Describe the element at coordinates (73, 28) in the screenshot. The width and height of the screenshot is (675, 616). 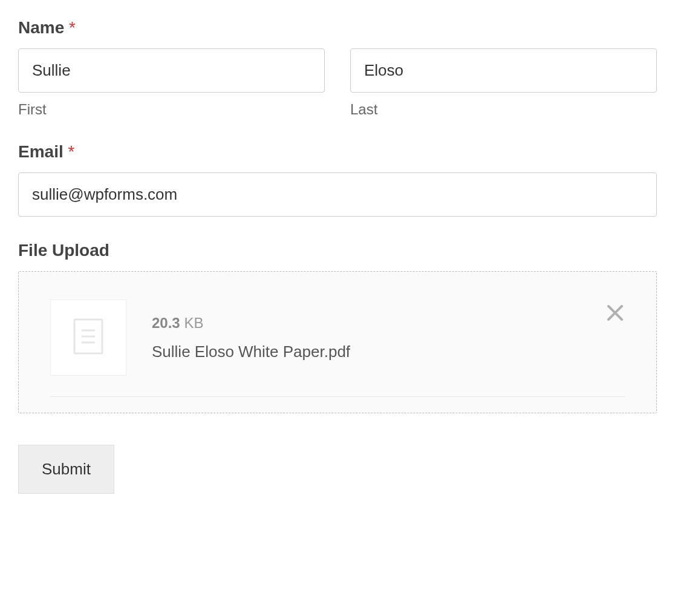
I see `name-required-asterisk: *` at that location.